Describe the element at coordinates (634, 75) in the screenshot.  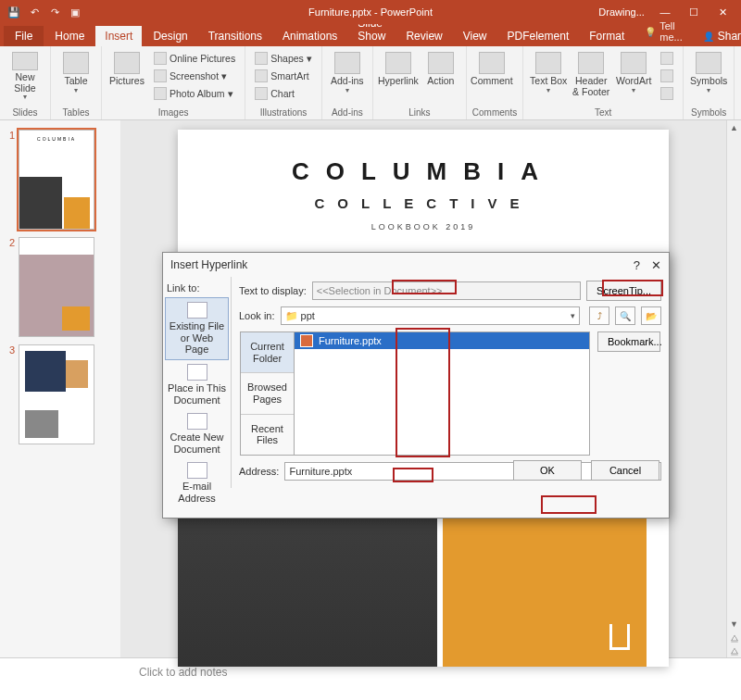
I see `wordart-button: WordArt` at that location.